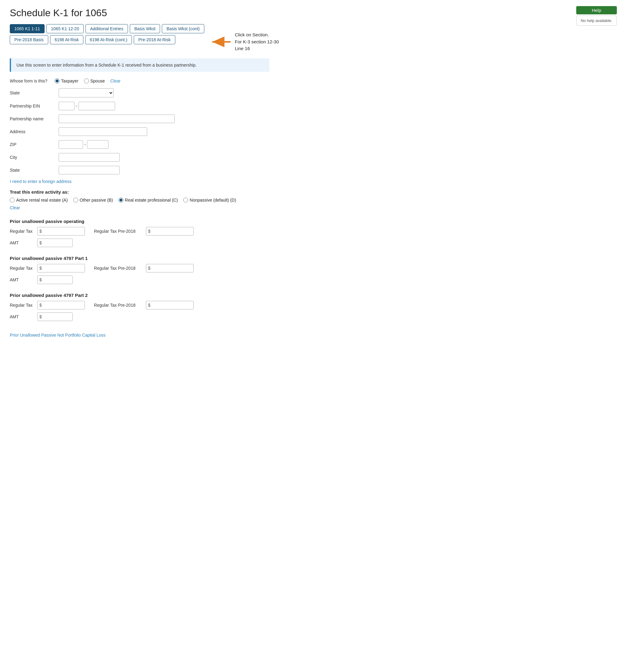 This screenshot has width=626, height=672. What do you see at coordinates (42, 200) in the screenshot?
I see `active-rental-label: Active rental real estate (A)` at bounding box center [42, 200].